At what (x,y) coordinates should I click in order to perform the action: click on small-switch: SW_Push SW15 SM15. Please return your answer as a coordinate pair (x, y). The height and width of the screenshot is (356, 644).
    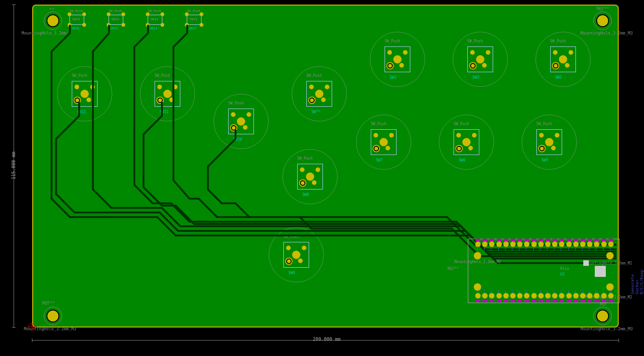
    Looking at the image, I should click on (116, 19).